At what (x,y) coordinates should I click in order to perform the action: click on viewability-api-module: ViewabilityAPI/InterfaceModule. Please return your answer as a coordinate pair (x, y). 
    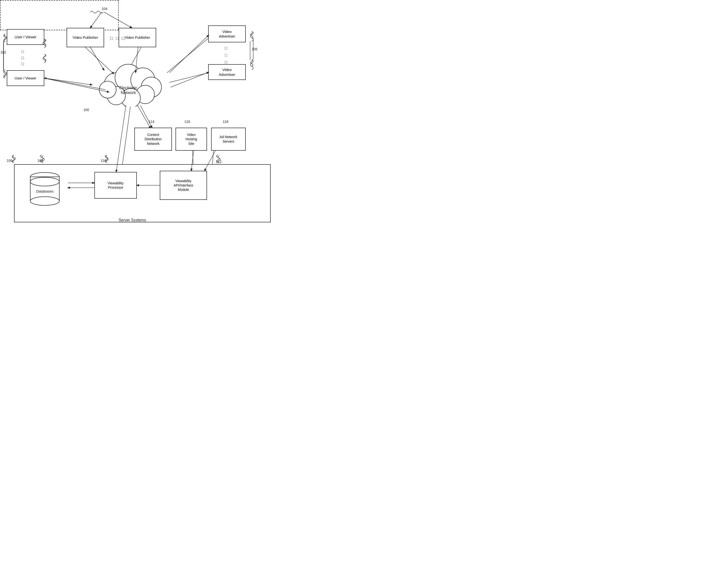
    Looking at the image, I should click on (183, 185).